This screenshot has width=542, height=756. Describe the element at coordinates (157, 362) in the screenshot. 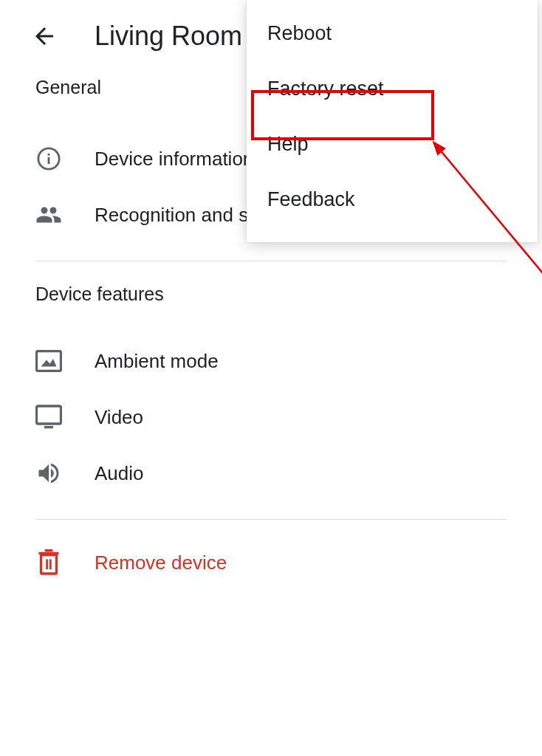

I see `settings-item-label: Ambient mode` at that location.